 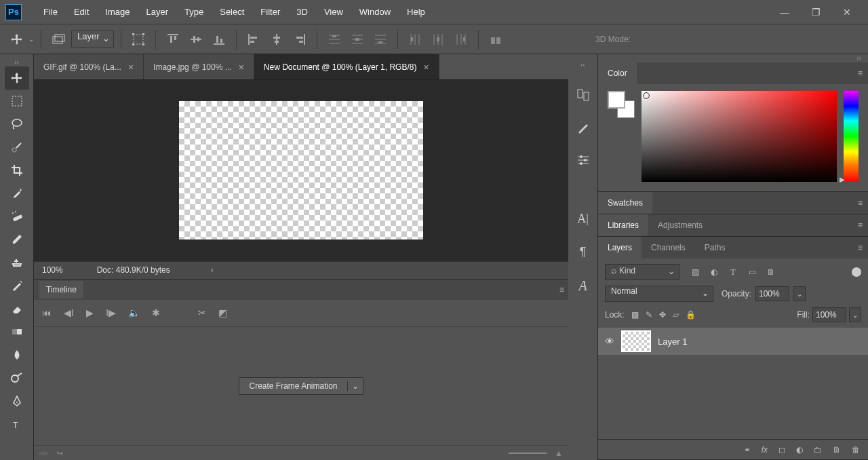 What do you see at coordinates (111, 313) in the screenshot?
I see `timeline-next-frame-icon: Ⅰ▶` at bounding box center [111, 313].